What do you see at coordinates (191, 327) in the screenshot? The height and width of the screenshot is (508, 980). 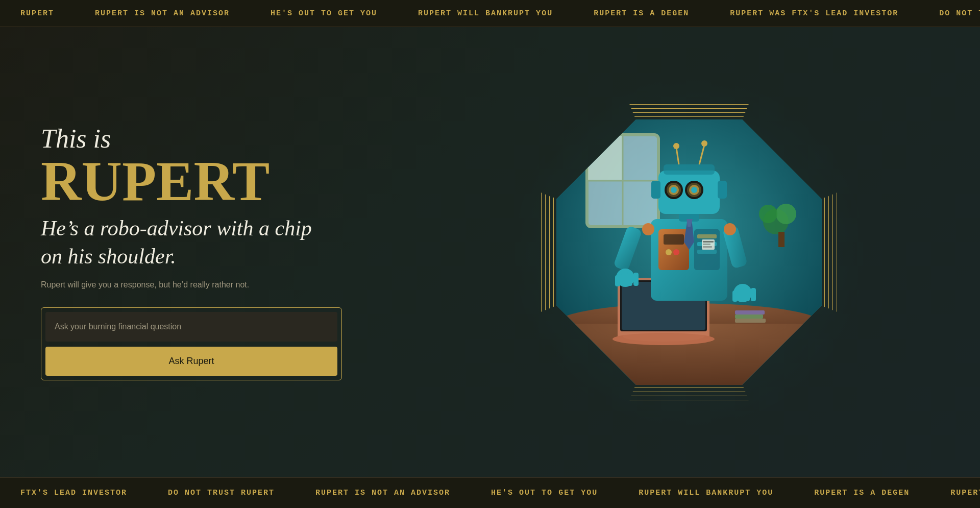 I see `question-input` at bounding box center [191, 327].